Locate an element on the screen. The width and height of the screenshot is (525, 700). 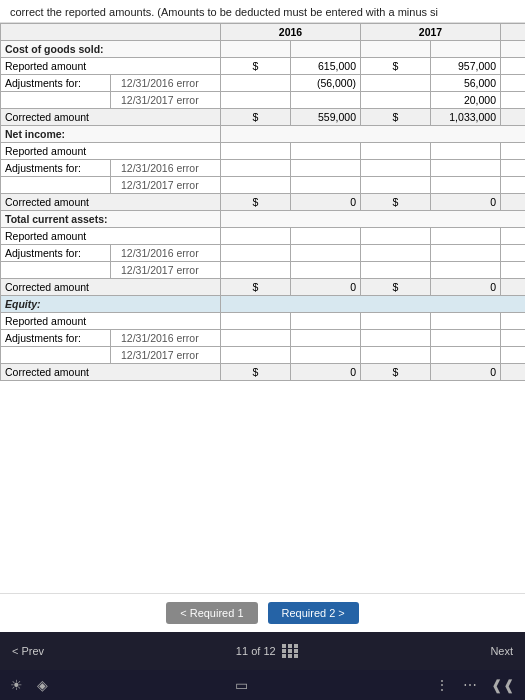
tca-adj16-2016 is located at coordinates (326, 253).